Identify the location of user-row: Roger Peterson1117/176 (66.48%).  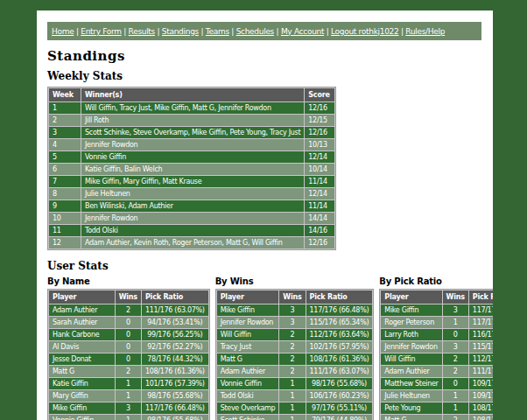
(437, 322).